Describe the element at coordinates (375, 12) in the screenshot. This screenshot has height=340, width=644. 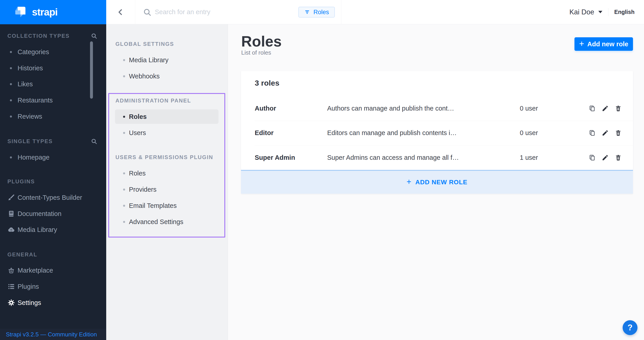
I see `topbar: Roles Kai Doe English` at that location.